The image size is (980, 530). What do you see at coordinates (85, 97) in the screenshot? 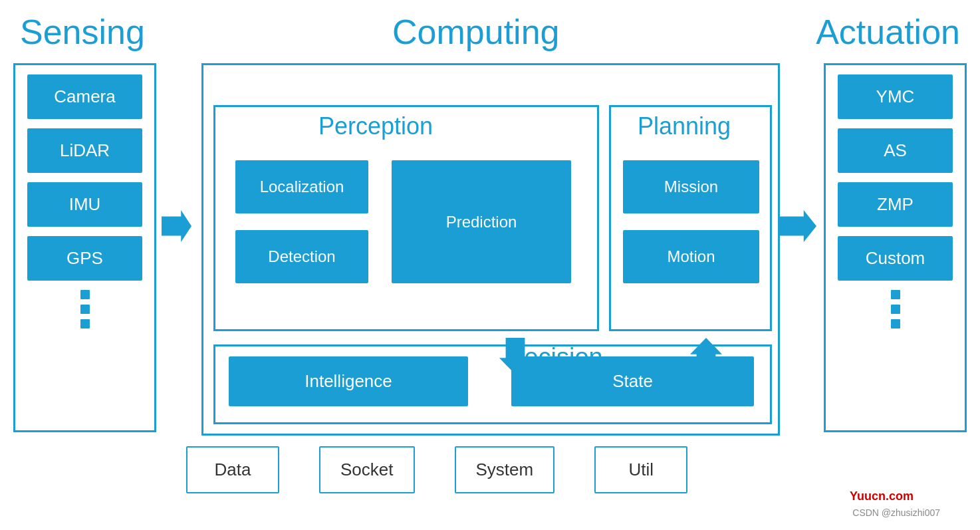
I see `sensor-camera: Camera` at bounding box center [85, 97].